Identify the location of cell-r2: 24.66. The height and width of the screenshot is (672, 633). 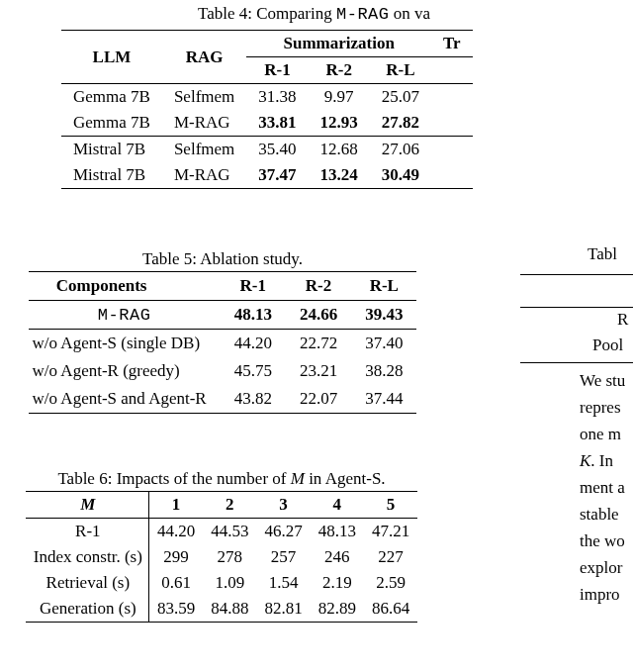
(318, 315).